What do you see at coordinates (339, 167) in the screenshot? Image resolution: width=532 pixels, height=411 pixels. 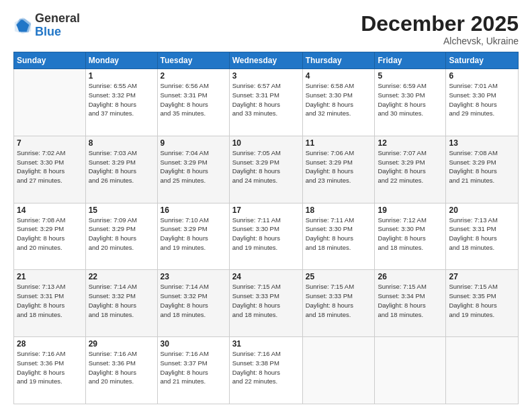 I see `day-info: Sunrise: 7:06 AM Sunset: 3:29 PM Dayligh…` at bounding box center [339, 167].